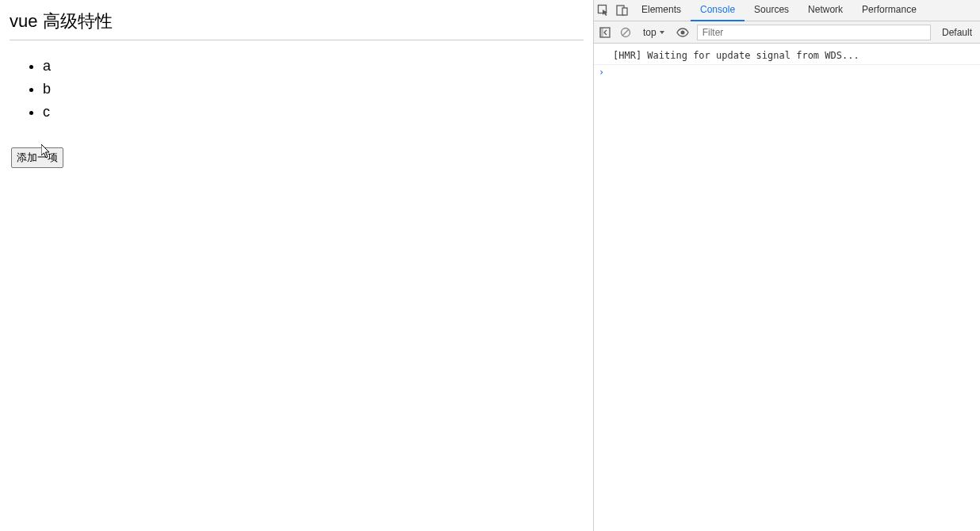 The height and width of the screenshot is (531, 980). Describe the element at coordinates (297, 89) in the screenshot. I see `item-list: a b c` at that location.